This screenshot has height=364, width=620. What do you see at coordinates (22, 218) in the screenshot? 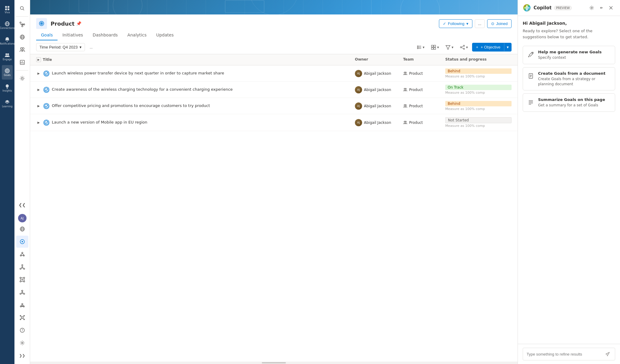
I see `user-avatar: AJ` at bounding box center [22, 218].